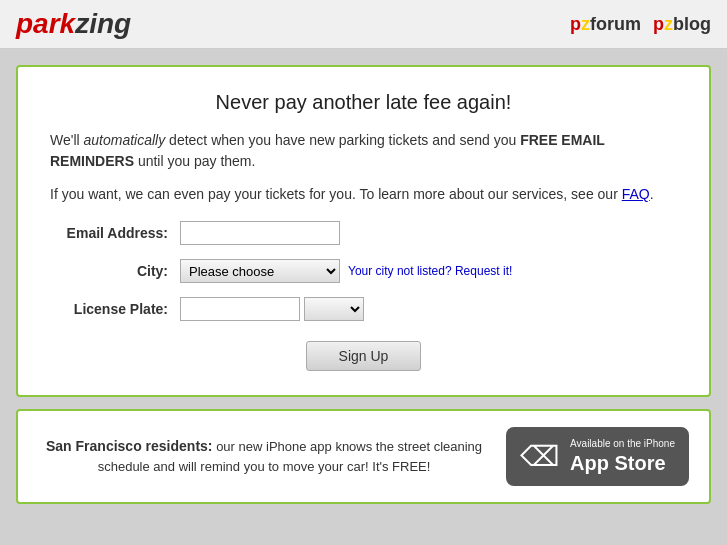 This screenshot has width=727, height=545. Describe the element at coordinates (364, 356) in the screenshot. I see `signup-btn-row: Sign Up` at that location.